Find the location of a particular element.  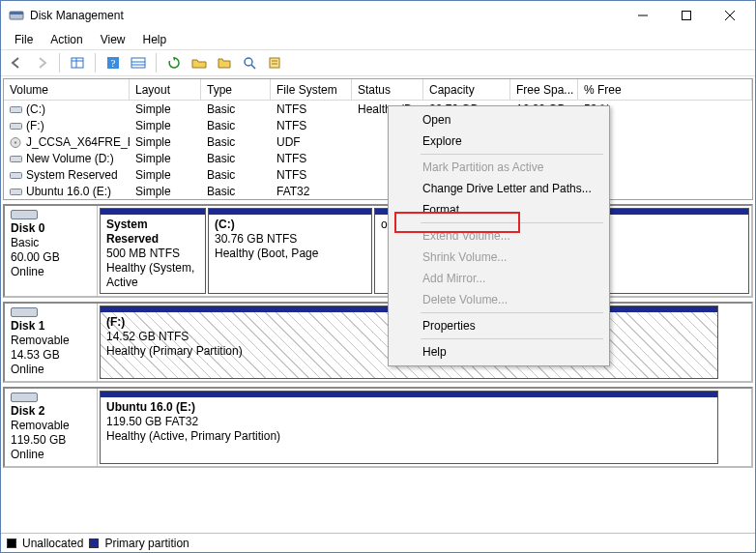

volume-row: J_CCSA_X64FRE_E...SimpleBasicUDF% is located at coordinates (378, 141).